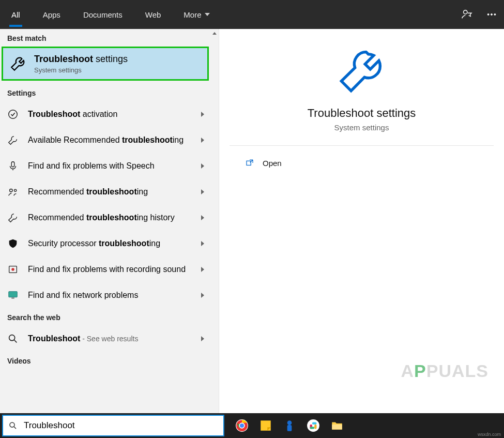  Describe the element at coordinates (81, 70) in the screenshot. I see `best-match-subtitle: System settings` at that location.